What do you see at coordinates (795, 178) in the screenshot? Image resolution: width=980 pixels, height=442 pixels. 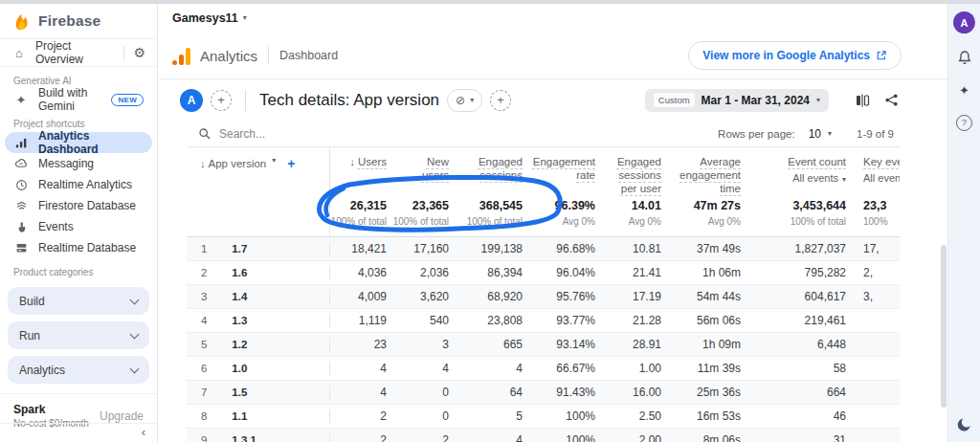 I see `event-filter-select: All events▾` at bounding box center [795, 178].